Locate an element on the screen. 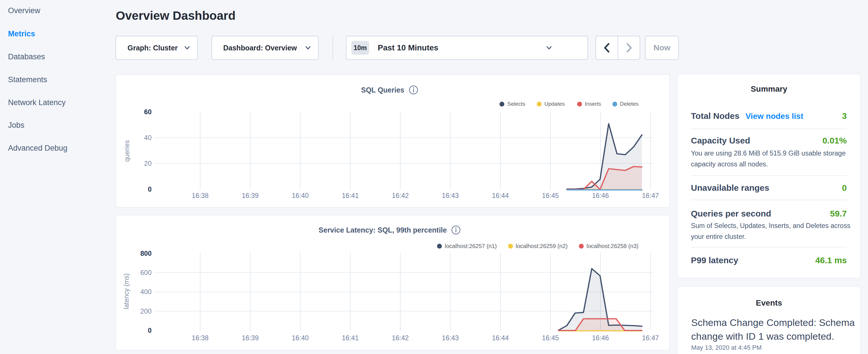 The height and width of the screenshot is (354, 868). svg-text: 400 is located at coordinates (146, 292).